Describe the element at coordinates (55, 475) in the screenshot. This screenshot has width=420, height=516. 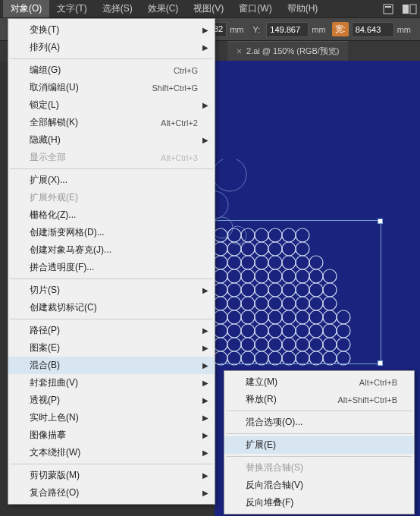
I see `menu-item-label: 剪切蒙版(M)` at that location.